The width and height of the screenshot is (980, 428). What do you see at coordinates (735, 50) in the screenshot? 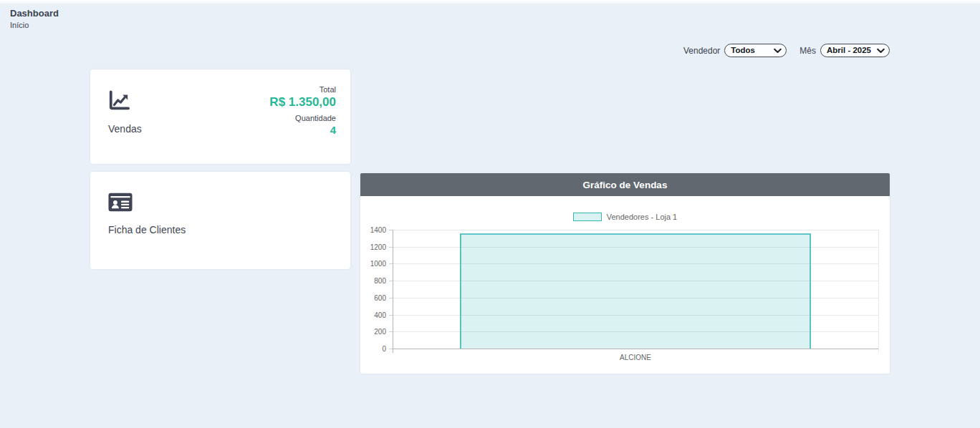
I see `vendedor-filter-group: Vendedor Todos` at bounding box center [735, 50].